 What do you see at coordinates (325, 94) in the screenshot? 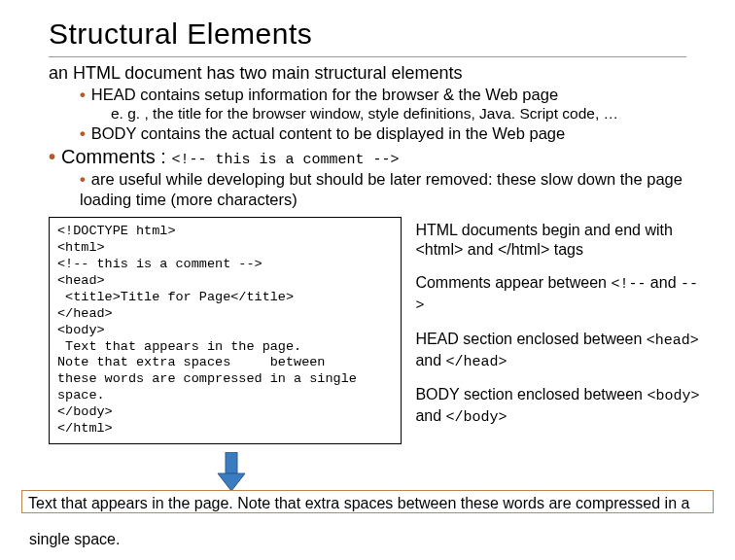
I see `bullet-head-text: HEAD contains setup information for the …` at bounding box center [325, 94].